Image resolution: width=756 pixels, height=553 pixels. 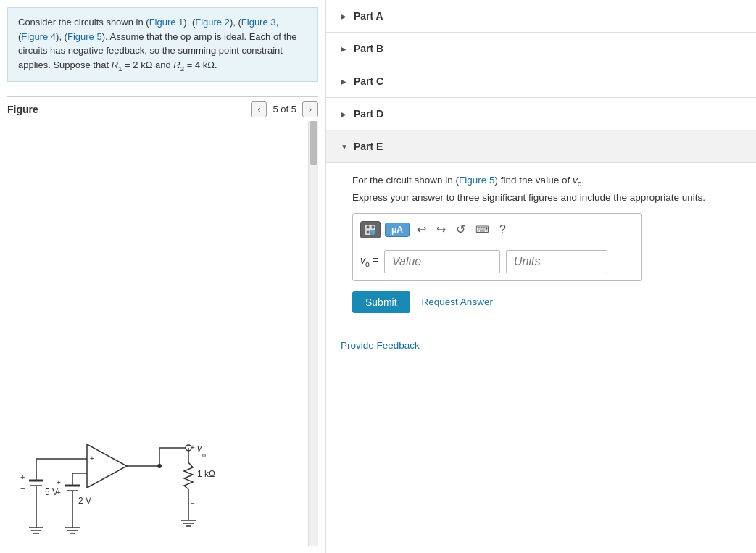 I want to click on part-e-question: For the circuit shown in (Figure 5) find…, so click(x=547, y=181).